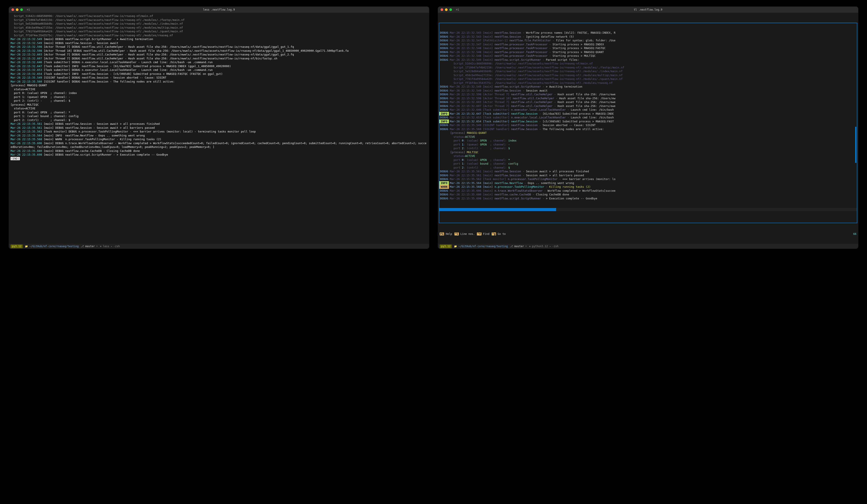  Describe the element at coordinates (442, 234) in the screenshot. I see `key-f1: F1` at that location.